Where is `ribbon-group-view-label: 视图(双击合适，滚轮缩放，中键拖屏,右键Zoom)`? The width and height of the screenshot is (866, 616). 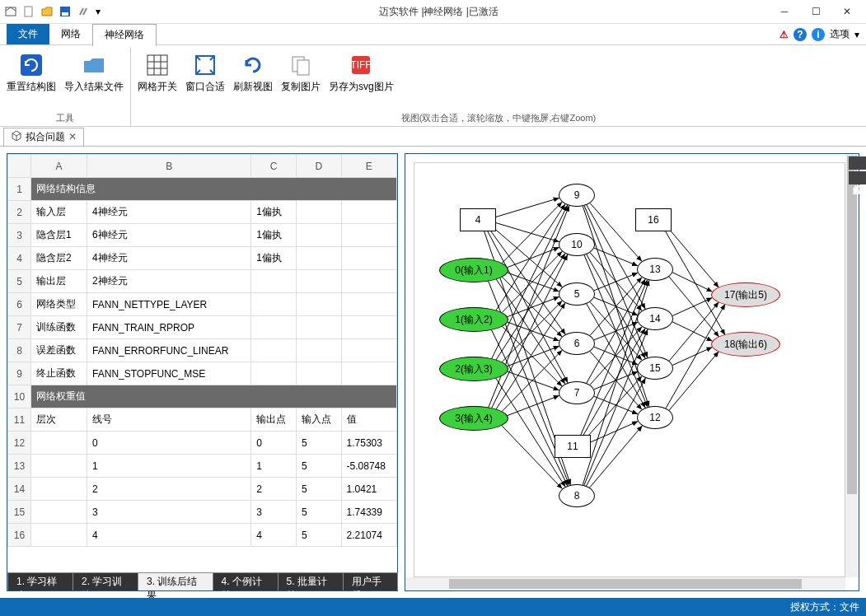
ribbon-group-view-label: 视图(双击合适，滚轮缩放，中键拖屏,右键Zoom) is located at coordinates (499, 119).